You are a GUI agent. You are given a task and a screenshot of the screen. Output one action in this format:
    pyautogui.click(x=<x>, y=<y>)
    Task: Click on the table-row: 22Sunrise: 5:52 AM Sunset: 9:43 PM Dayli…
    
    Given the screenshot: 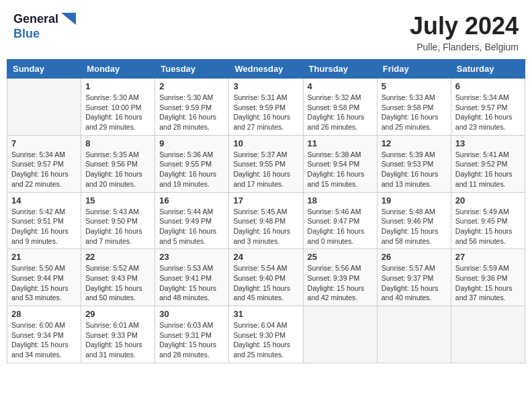 What is the action you would take?
    pyautogui.click(x=118, y=278)
    